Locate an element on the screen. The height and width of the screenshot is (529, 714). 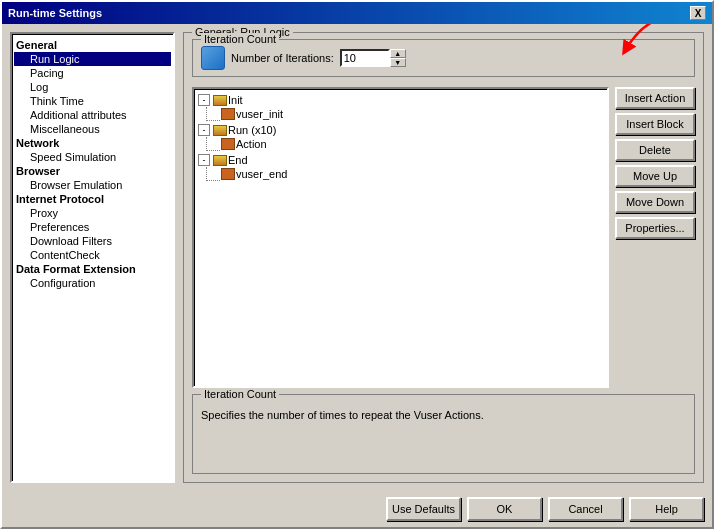
left-tree-item: General is located at coordinates (92, 45).